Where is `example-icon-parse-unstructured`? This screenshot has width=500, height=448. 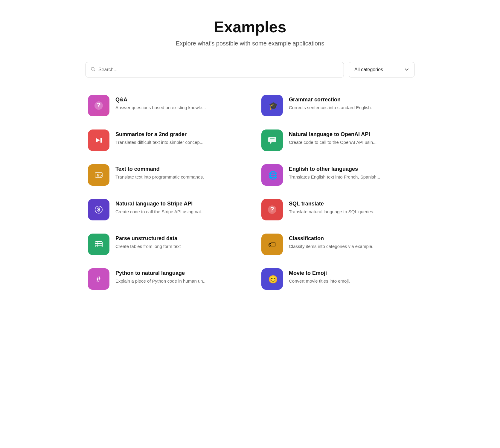
example-icon-parse-unstructured is located at coordinates (99, 244).